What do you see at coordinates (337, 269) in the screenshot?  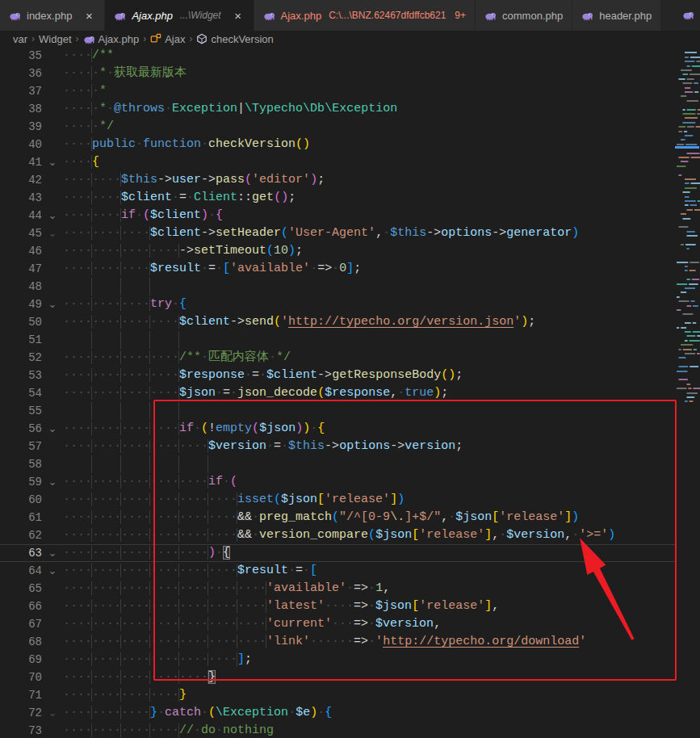 I see `code-line-47: 47············$result·=·['available'·=>·…` at bounding box center [337, 269].